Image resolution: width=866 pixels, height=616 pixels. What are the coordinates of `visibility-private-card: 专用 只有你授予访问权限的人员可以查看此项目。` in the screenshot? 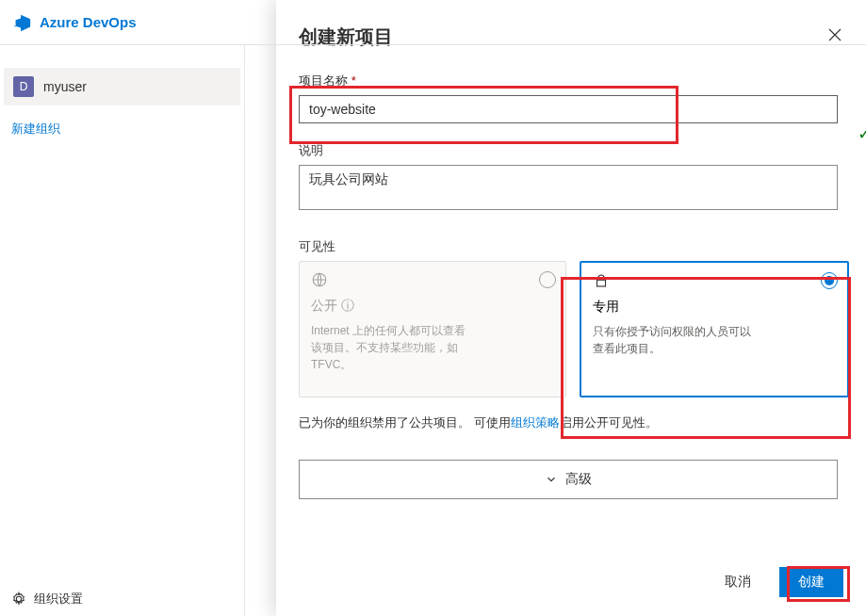 It's located at (714, 330).